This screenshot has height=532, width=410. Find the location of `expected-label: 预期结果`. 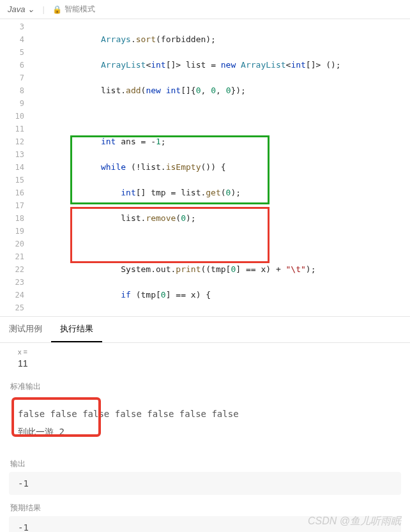

expected-label: 预期结果 is located at coordinates (205, 508).